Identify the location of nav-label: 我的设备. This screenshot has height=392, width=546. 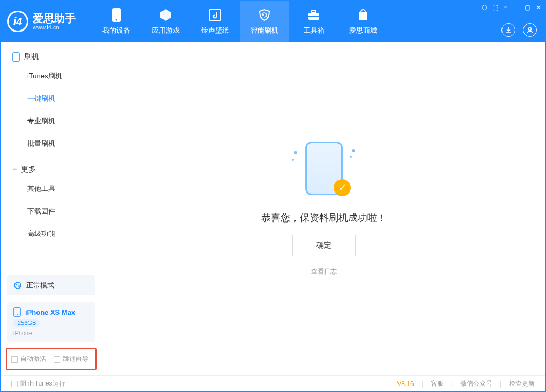
(116, 31).